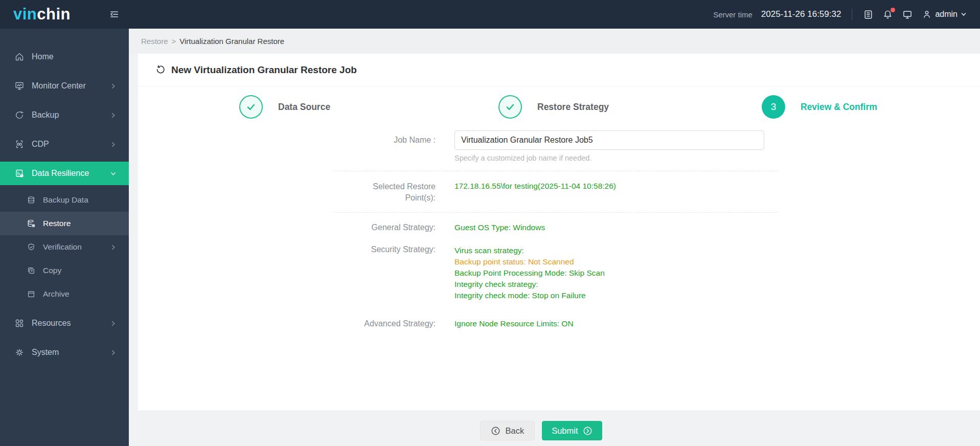 This screenshot has width=980, height=446. Describe the element at coordinates (514, 431) in the screenshot. I see `back-button-label: Back` at that location.